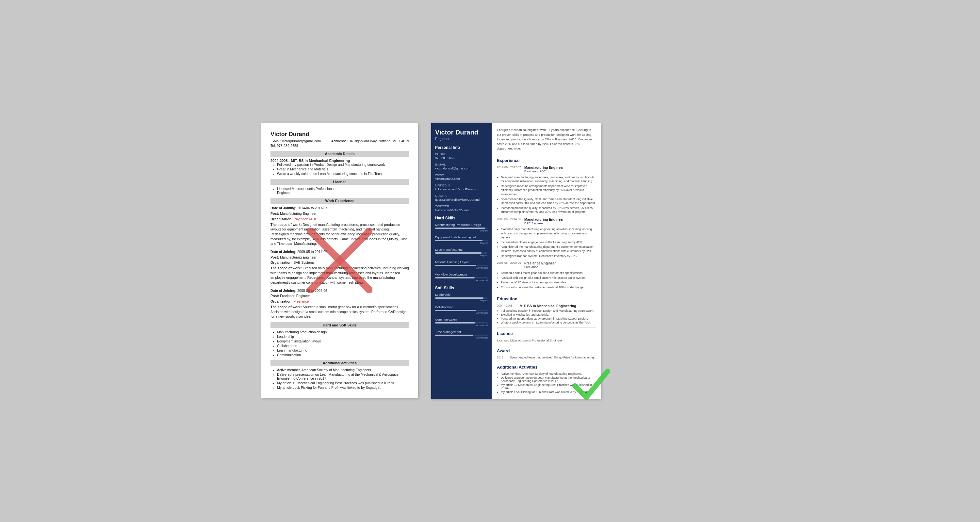 The width and height of the screenshot is (980, 522). Describe the element at coordinates (343, 379) in the screenshot. I see `classic-additional-list: Active member, American Society of Manuf…` at that location.